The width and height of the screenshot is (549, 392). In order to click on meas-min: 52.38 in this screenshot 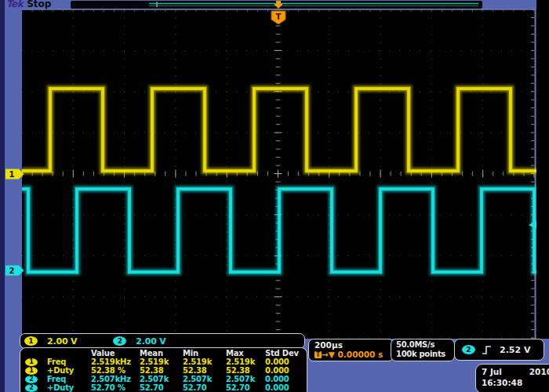, I will do `click(204, 370)`.